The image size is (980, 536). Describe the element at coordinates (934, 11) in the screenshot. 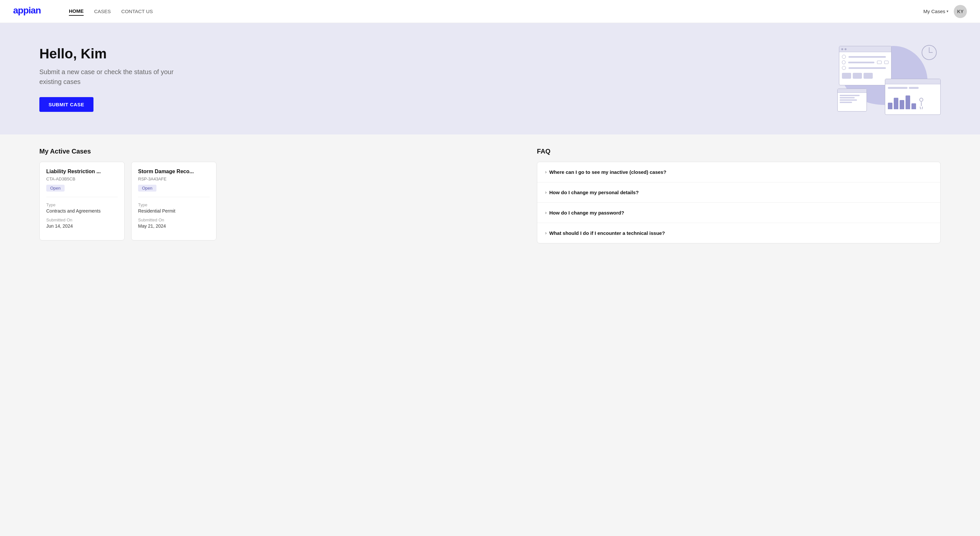

I see `my-cases-label: My Cases` at that location.